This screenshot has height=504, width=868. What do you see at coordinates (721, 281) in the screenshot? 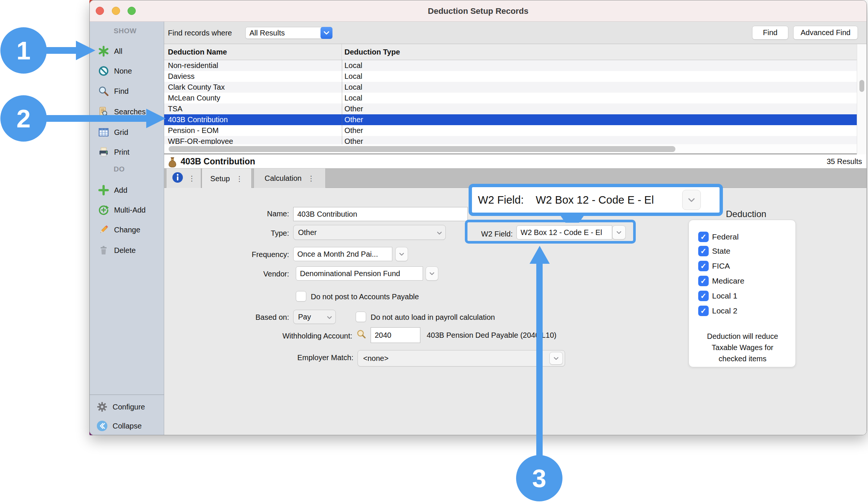
I see `deduction-option-medicare: ✓Medicare` at bounding box center [721, 281].